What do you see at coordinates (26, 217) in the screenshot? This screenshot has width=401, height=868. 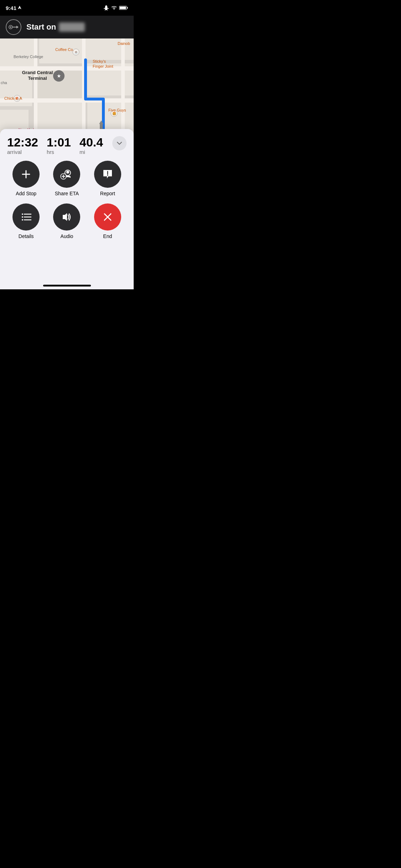 I see `details-circle` at bounding box center [26, 217].